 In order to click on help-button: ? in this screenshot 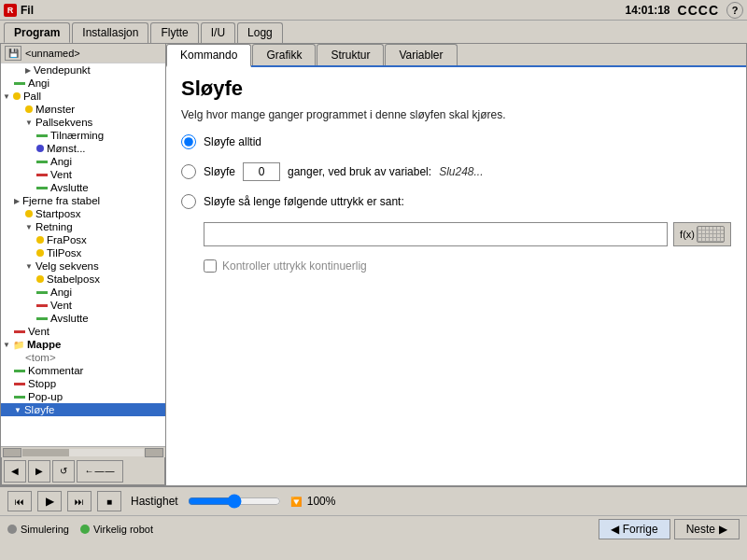, I will do `click(735, 10)`.